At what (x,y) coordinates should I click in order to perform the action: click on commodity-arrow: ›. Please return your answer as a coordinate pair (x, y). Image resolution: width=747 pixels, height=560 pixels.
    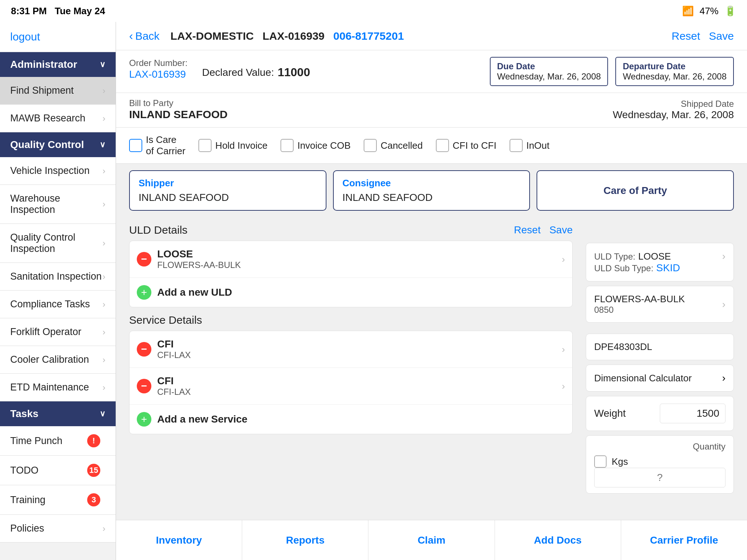
    Looking at the image, I should click on (724, 304).